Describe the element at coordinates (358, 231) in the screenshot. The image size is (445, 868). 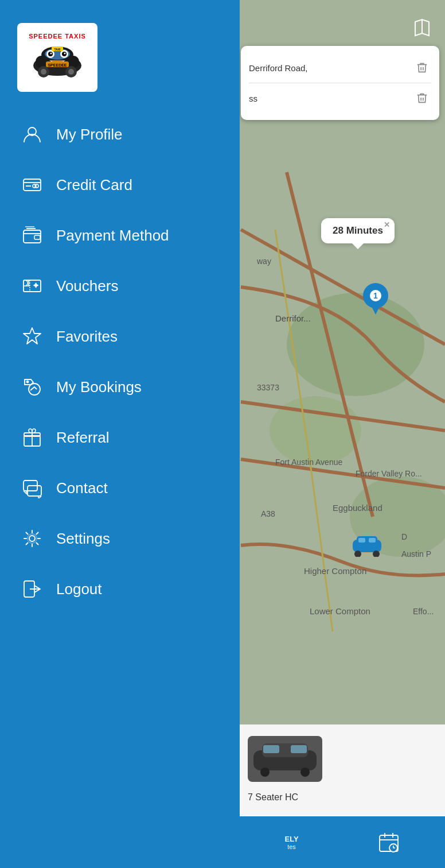
I see `minutes-label: 28 Minutes` at that location.